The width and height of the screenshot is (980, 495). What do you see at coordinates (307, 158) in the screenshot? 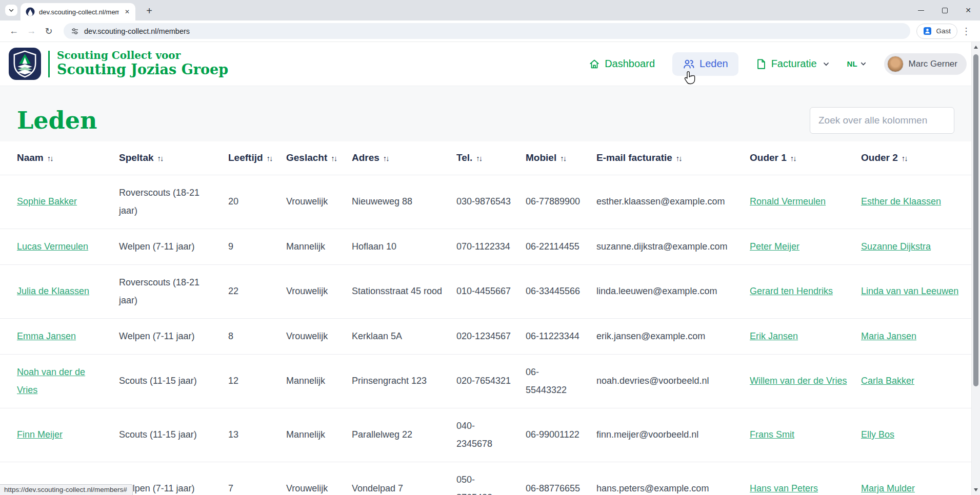
I see `column-label: Geslacht` at bounding box center [307, 158].